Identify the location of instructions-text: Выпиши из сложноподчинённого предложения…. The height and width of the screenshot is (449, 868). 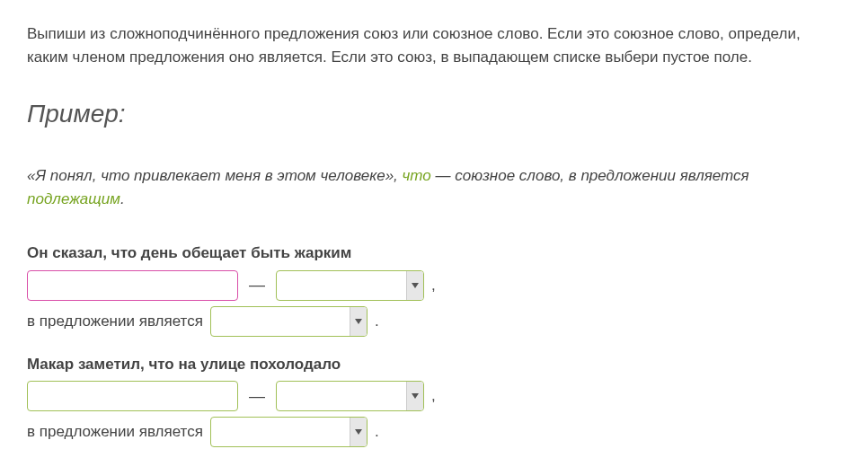
(434, 45).